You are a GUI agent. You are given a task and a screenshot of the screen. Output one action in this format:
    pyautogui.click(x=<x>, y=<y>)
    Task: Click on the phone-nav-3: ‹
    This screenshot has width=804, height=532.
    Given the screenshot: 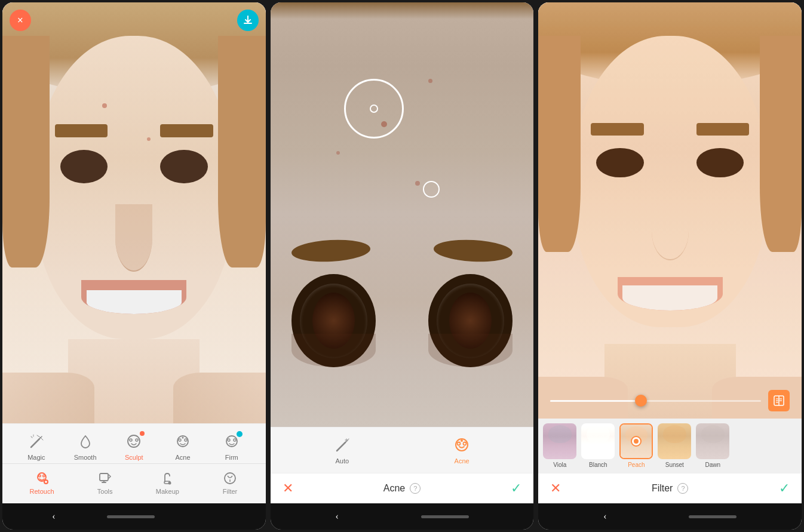 What is the action you would take?
    pyautogui.click(x=670, y=516)
    